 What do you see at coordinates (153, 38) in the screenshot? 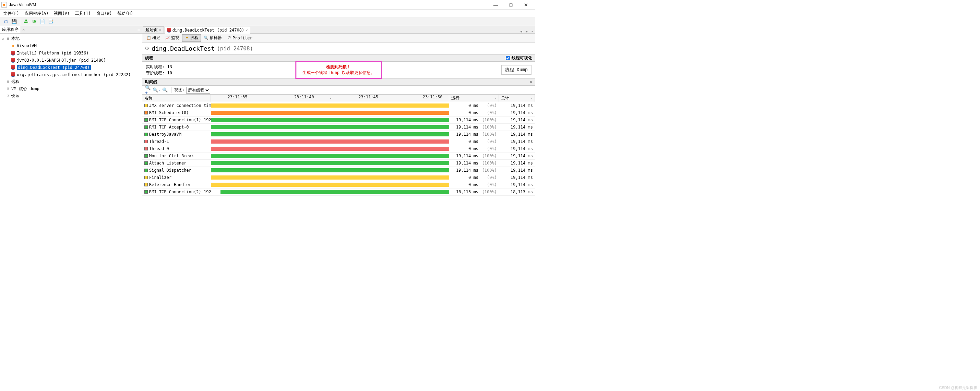
I see `subtab-overview: 📋概述` at bounding box center [153, 38].